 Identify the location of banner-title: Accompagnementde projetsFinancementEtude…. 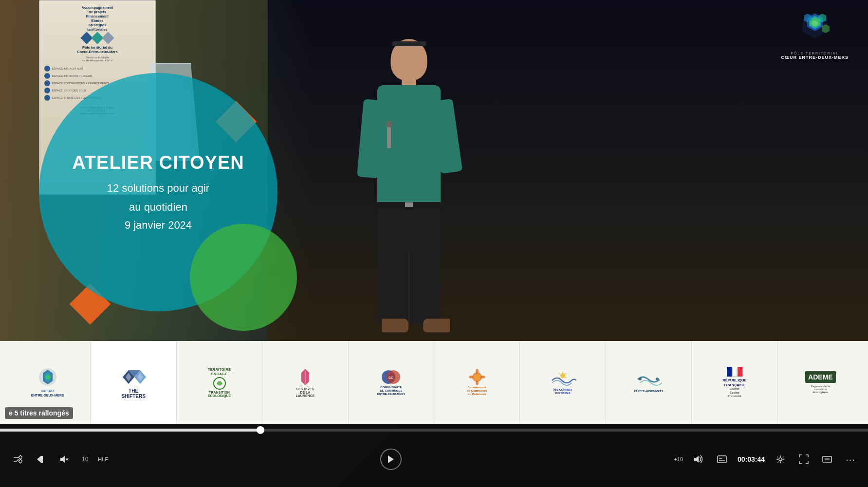
(97, 18).